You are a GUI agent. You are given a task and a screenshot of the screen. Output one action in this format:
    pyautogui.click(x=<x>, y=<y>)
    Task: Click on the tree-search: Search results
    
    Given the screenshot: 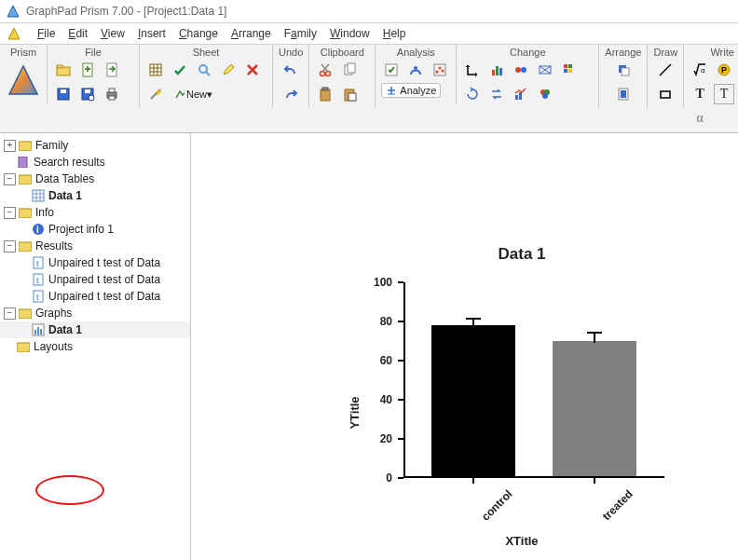 What is the action you would take?
    pyautogui.click(x=95, y=162)
    